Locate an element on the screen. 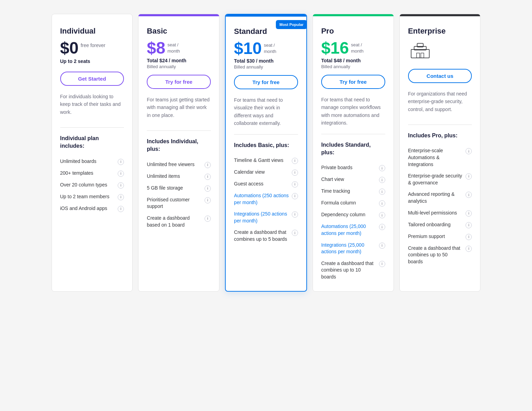 The width and height of the screenshot is (532, 411). total-billing-basic: Total $24 / month is located at coordinates (179, 61).